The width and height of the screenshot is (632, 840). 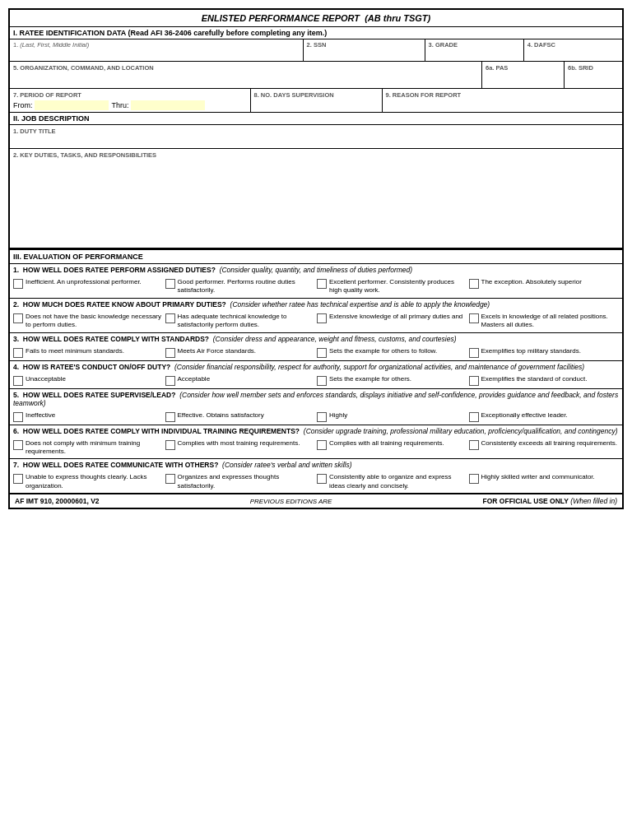 What do you see at coordinates (545, 321) in the screenshot?
I see `q2-option-4: Excels in knowledge of all related posit…` at bounding box center [545, 321].